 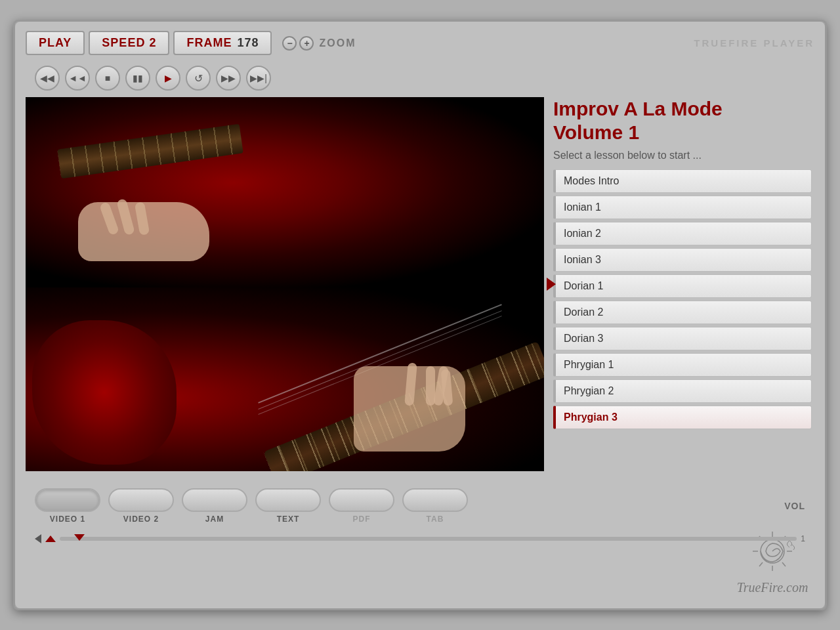 I want to click on view-btn-label: PDF, so click(x=362, y=519).